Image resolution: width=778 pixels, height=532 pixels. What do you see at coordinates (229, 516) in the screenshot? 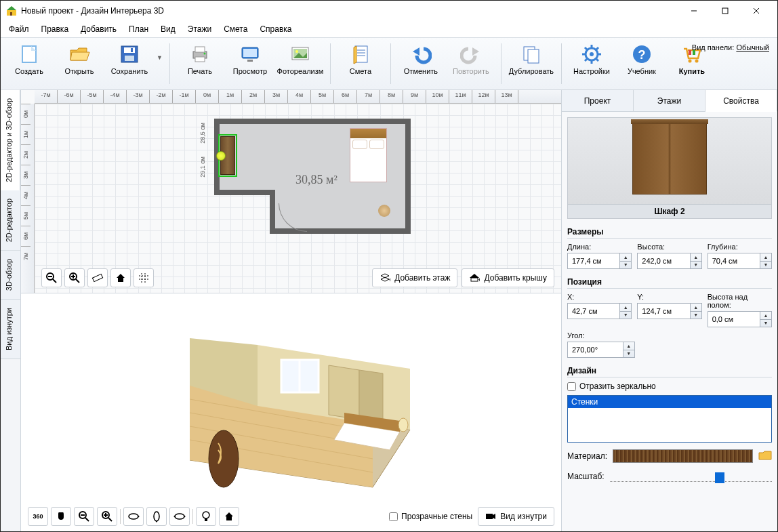
I see `home-3d-button` at bounding box center [229, 516].